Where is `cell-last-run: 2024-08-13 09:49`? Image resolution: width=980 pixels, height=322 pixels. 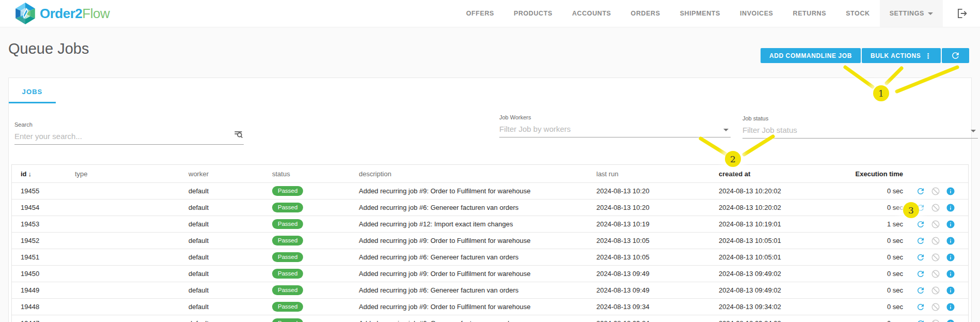 cell-last-run: 2024-08-13 09:49 is located at coordinates (658, 290).